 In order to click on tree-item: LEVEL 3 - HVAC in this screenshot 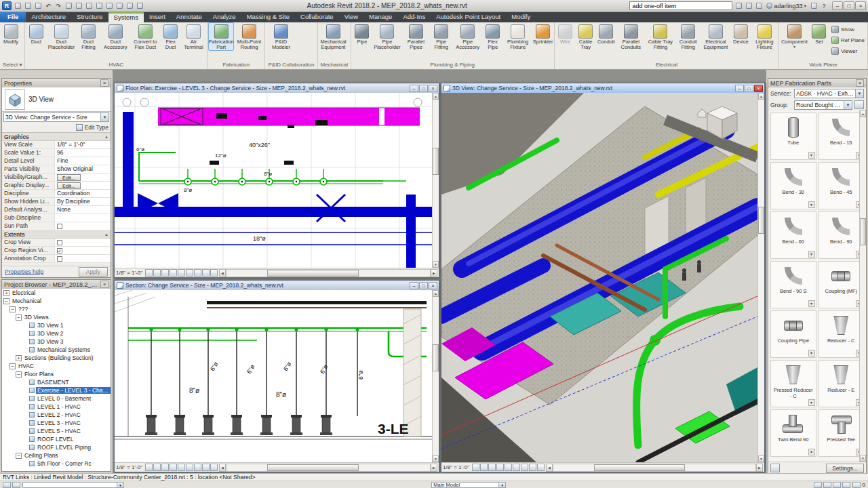, I will do `click(56, 423)`.